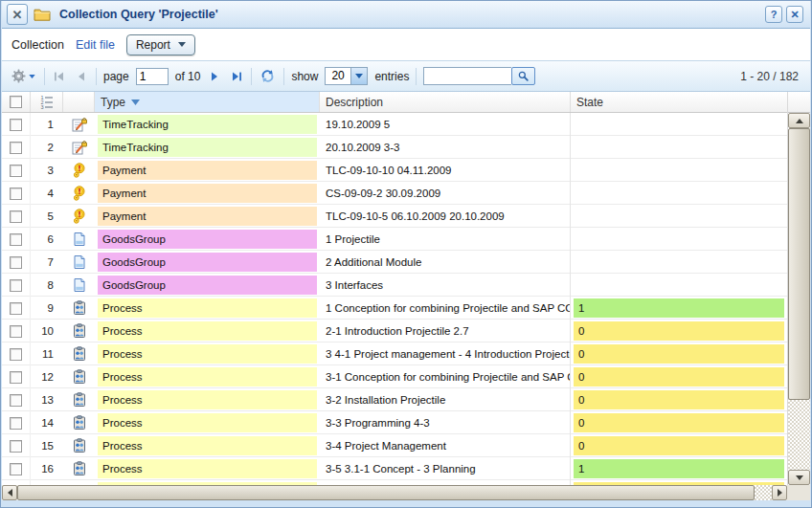 The width and height of the screenshot is (812, 508). I want to click on menu-collection: Collection, so click(38, 45).